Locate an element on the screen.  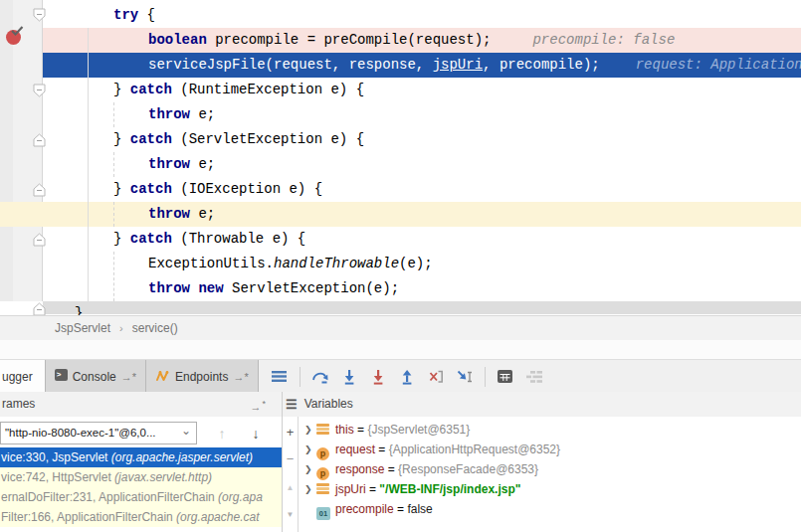
frame-location: Filter:166, ApplicationFilterChain is located at coordinates (89, 517).